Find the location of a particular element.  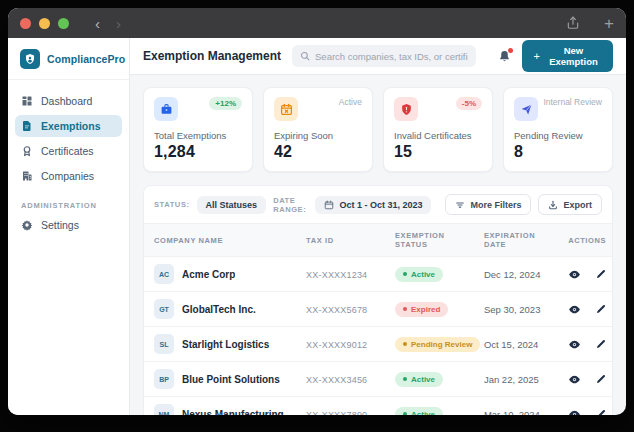

export-label: Export is located at coordinates (578, 205).